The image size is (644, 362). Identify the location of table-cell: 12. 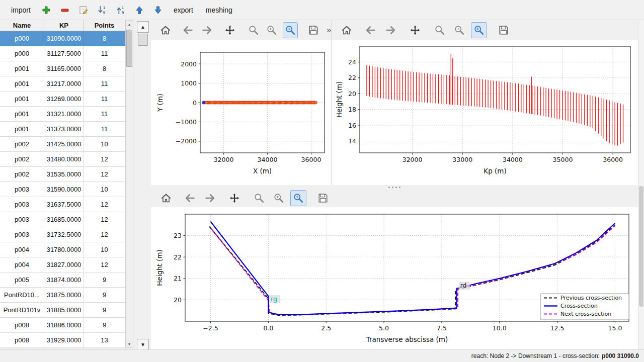
(105, 174).